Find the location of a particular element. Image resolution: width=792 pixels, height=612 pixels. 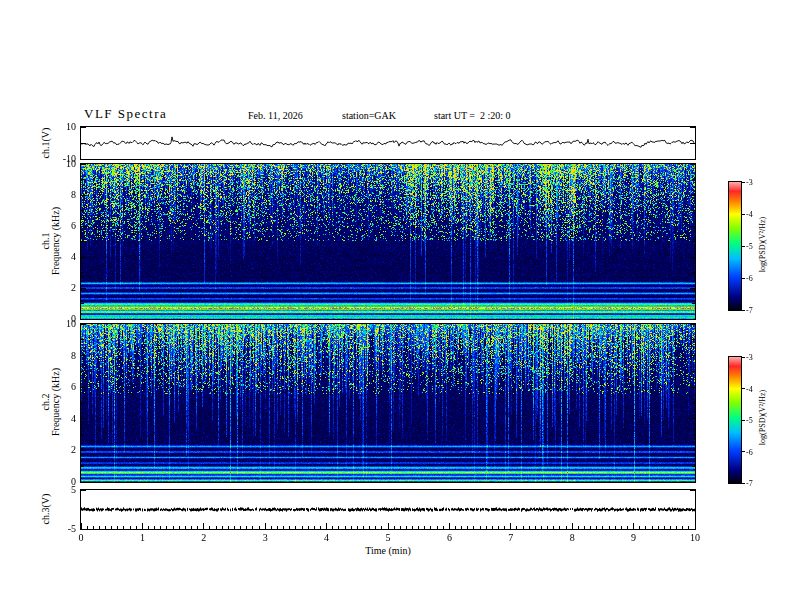

y-tick-label: 5 is located at coordinates (64, 490).